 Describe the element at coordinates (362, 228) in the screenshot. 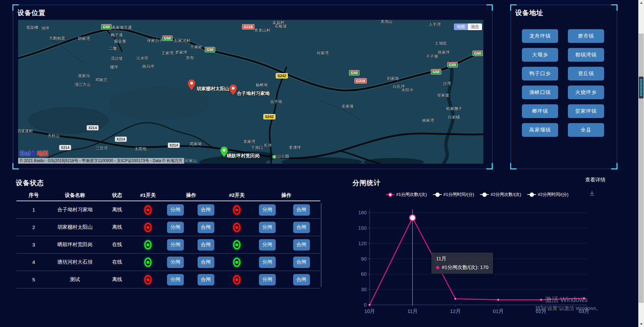

I see `svg-text: 150` at that location.